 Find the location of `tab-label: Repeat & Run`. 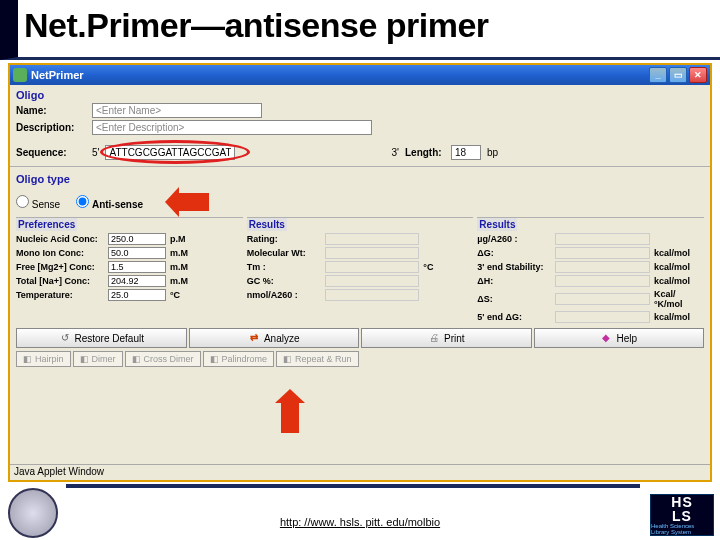

tab-label: Repeat & Run is located at coordinates (324, 359).